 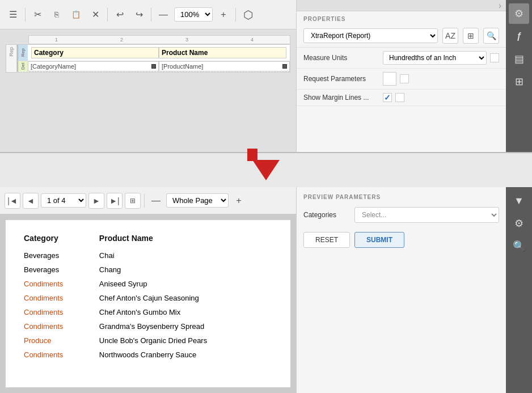 I want to click on action-buttons: RESET SUBMIT, so click(x=402, y=240).